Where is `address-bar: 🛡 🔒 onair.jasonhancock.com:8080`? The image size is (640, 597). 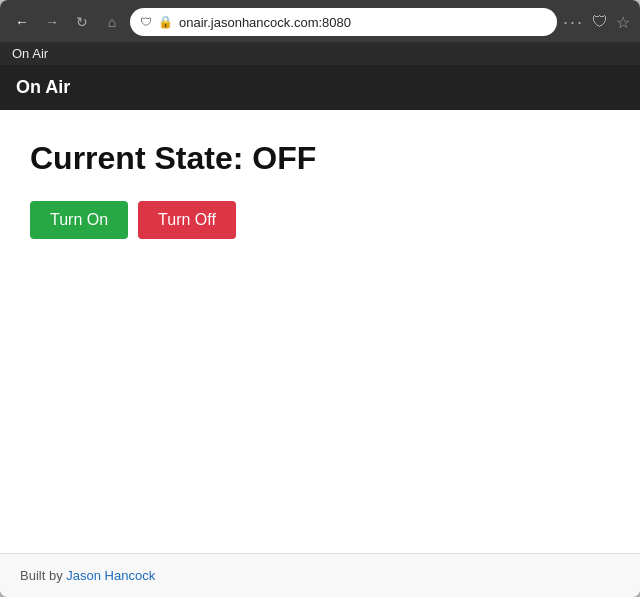 address-bar: 🛡 🔒 onair.jasonhancock.com:8080 is located at coordinates (344, 22).